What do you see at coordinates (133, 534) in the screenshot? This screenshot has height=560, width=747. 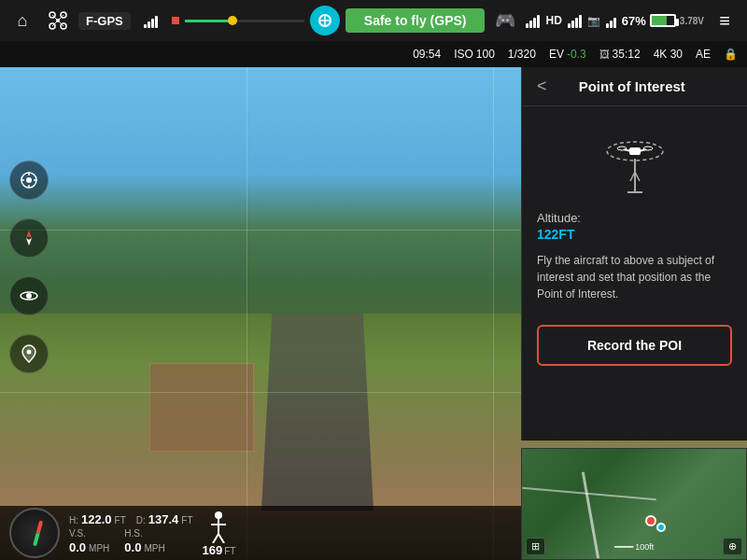 I see `hs-label: H.S.` at bounding box center [133, 534].